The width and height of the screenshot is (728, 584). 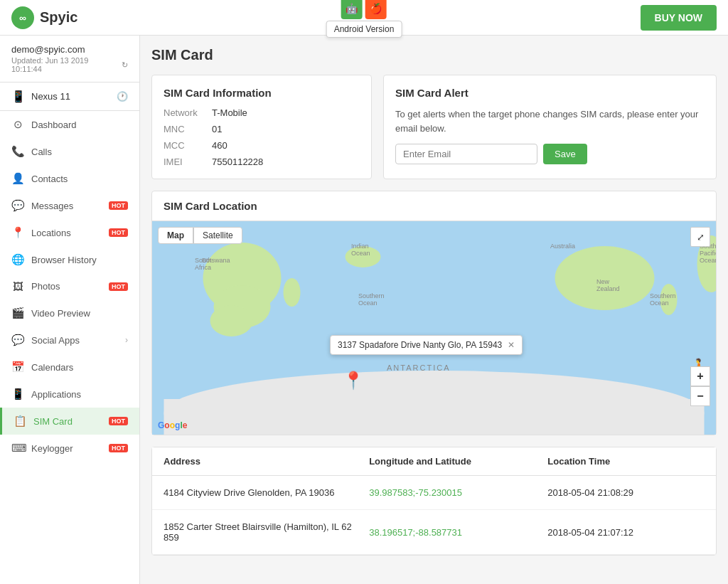 I want to click on sidebar-item-contacts: 👤 Contacts, so click(x=70, y=179).